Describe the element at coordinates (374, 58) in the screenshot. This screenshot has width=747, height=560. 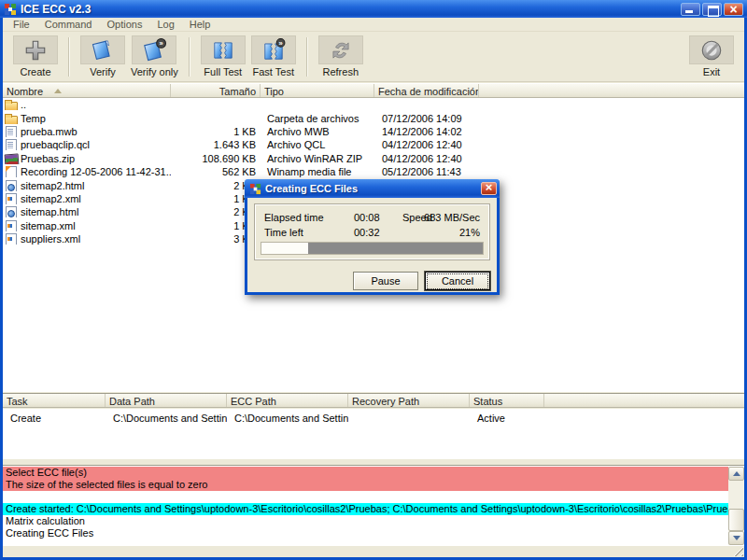
I see `toolbar: Create Verify » Verify only Full T` at that location.